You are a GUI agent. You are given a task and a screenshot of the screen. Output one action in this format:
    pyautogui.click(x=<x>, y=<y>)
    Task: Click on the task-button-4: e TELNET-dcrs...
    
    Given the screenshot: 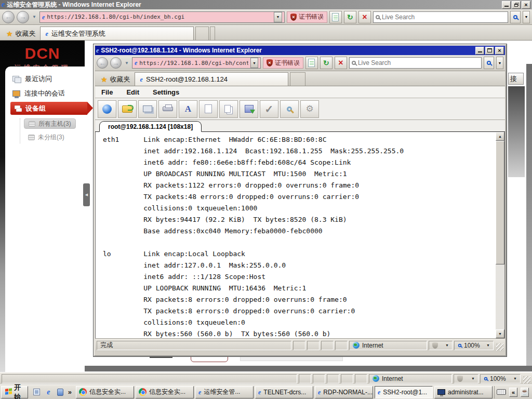 What is the action you would take?
    pyautogui.click(x=284, y=392)
    